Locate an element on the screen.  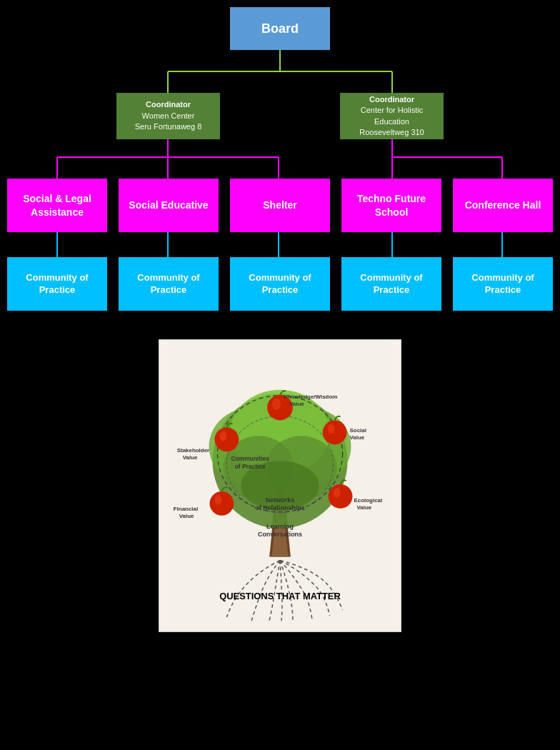
board-box: Board is located at coordinates (280, 29).